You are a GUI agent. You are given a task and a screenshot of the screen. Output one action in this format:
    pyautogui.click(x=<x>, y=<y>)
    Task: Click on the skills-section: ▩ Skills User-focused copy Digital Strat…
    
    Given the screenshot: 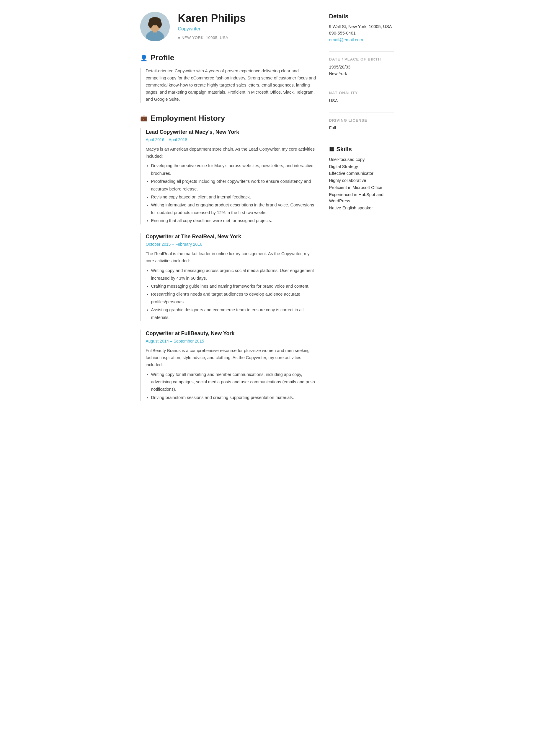 What is the action you would take?
    pyautogui.click(x=361, y=178)
    